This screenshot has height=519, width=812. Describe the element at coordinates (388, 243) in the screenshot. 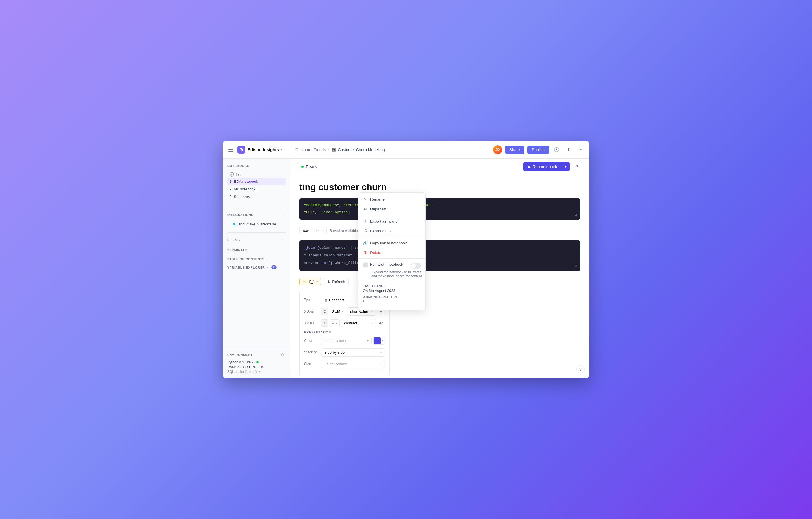

I see `copy-link-label: Copy link to notebook` at that location.